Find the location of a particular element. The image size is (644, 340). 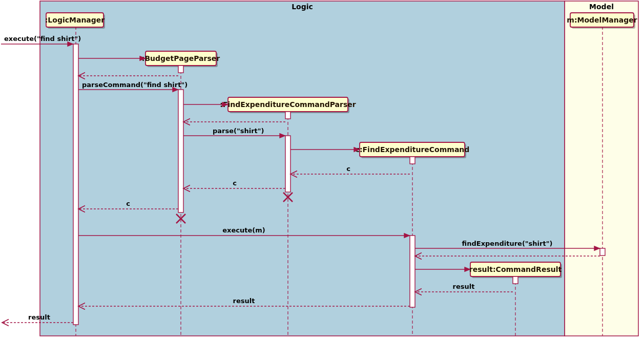

frame-logic-title: Logic is located at coordinates (302, 7).